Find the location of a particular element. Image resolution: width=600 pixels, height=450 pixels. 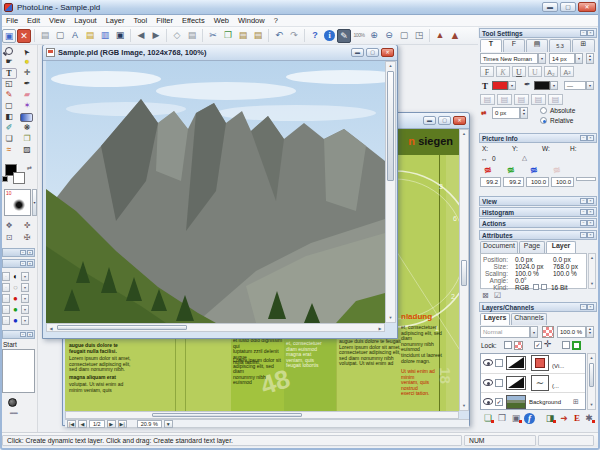

extra-tool-2-icon: ✜ is located at coordinates (27, 226).